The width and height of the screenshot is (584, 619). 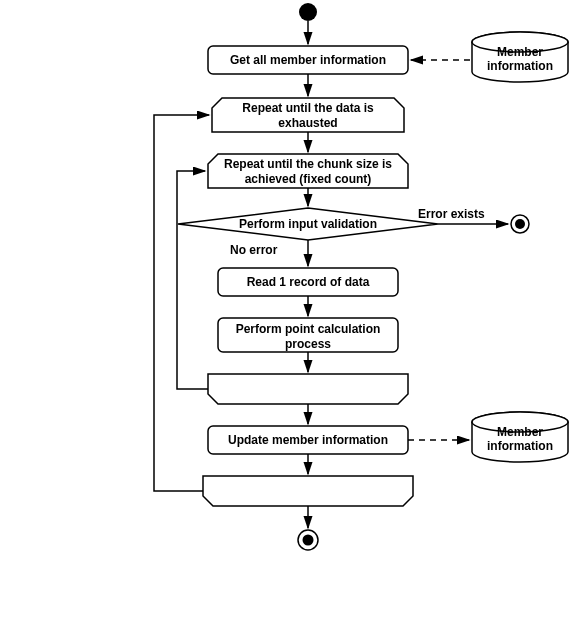 What do you see at coordinates (520, 66) in the screenshot?
I see `datastore-label-1b: information` at bounding box center [520, 66].